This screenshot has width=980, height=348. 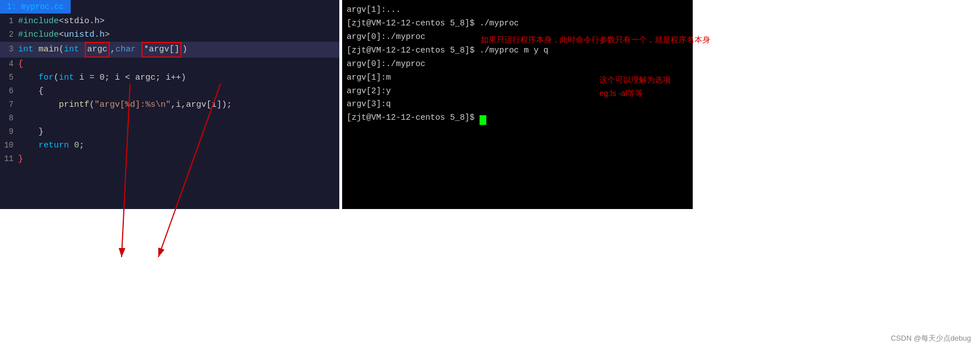 What do you see at coordinates (10, 105) in the screenshot?
I see `line-num-7: 7` at bounding box center [10, 105].